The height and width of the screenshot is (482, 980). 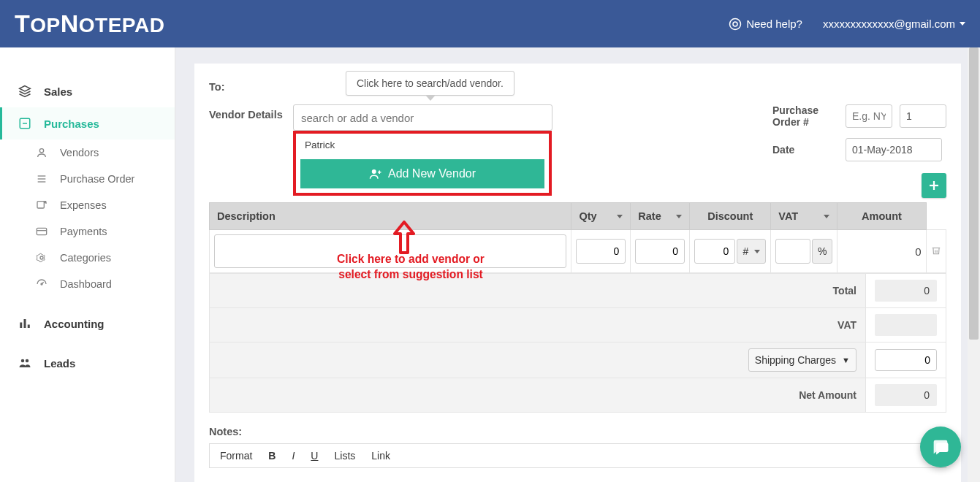 What do you see at coordinates (538, 291) in the screenshot?
I see `total-label: Total` at bounding box center [538, 291].